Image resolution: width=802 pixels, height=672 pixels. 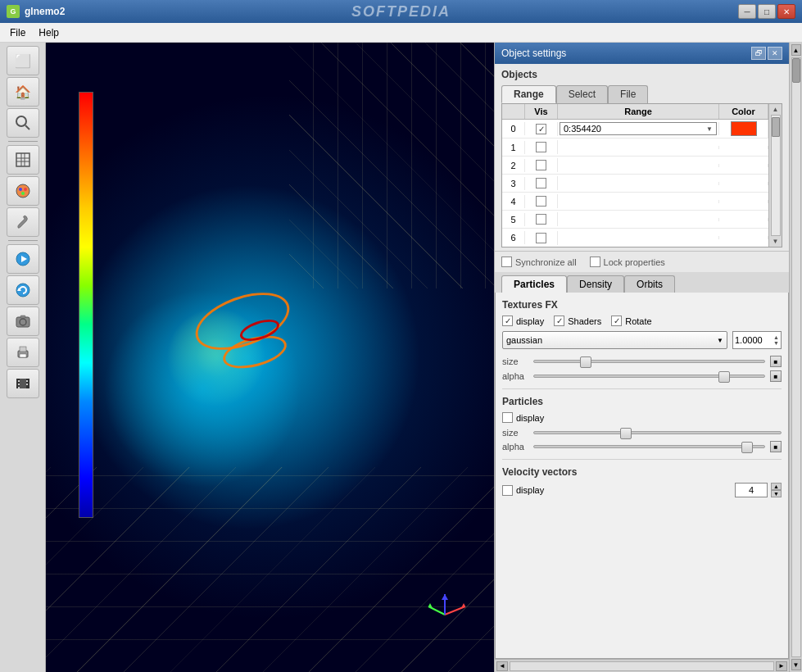 I want to click on row-4-checkbox, so click(x=541, y=202).